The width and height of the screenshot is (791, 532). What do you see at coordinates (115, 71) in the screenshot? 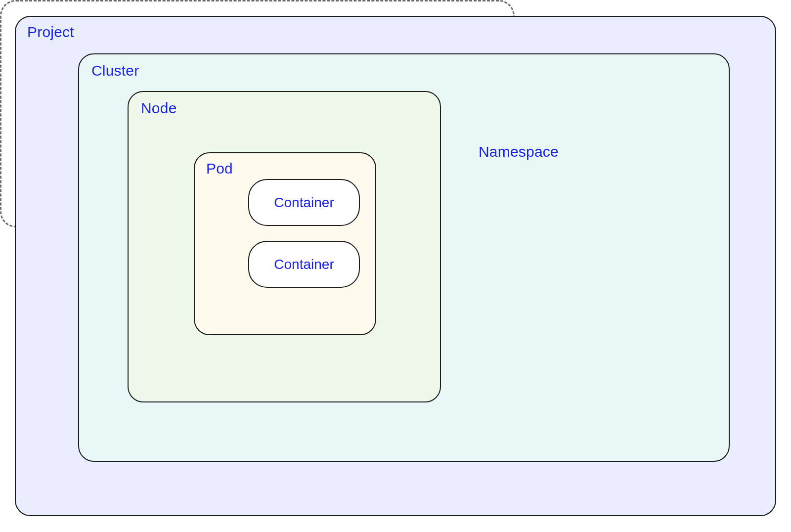
I see `cluster-label: Cluster` at bounding box center [115, 71].